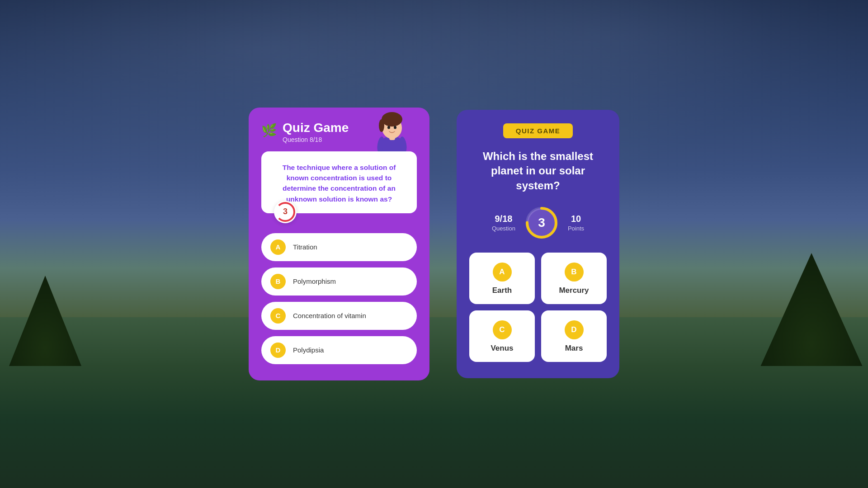 The image size is (868, 488). I want to click on answer-text-b: Polymorphism, so click(315, 281).